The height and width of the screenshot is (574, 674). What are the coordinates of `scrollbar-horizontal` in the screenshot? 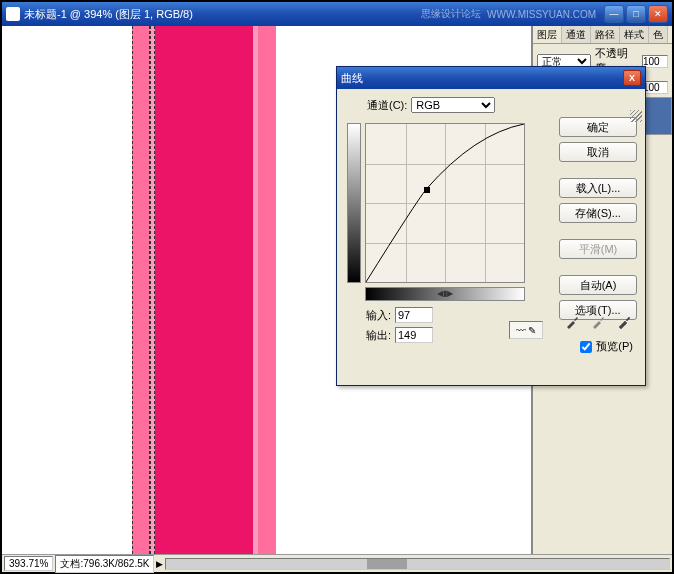 It's located at (418, 564).